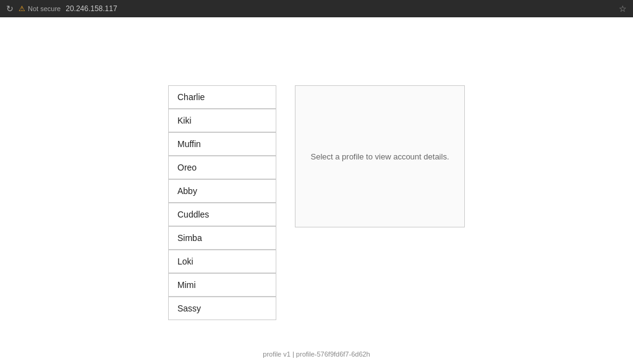 Image resolution: width=633 pixels, height=364 pixels. I want to click on profile-list-item: Sassy, so click(223, 308).